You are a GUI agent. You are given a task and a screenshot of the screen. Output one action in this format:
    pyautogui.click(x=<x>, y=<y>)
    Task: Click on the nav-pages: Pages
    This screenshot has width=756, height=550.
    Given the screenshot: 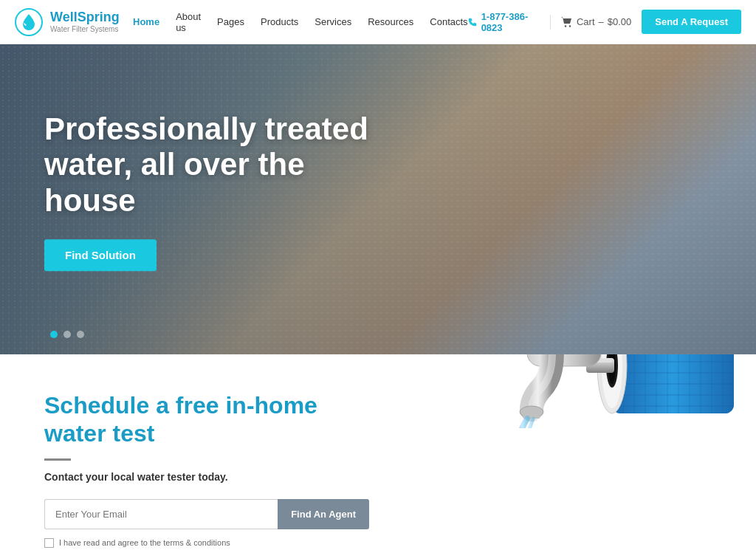 What is the action you would take?
    pyautogui.click(x=230, y=22)
    